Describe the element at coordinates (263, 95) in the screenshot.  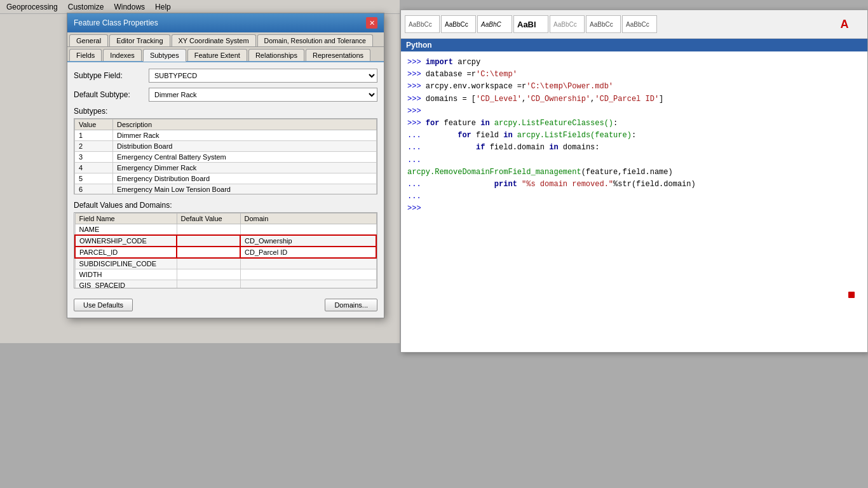
I see `default-subtype-select: Dimmer Rack` at that location.